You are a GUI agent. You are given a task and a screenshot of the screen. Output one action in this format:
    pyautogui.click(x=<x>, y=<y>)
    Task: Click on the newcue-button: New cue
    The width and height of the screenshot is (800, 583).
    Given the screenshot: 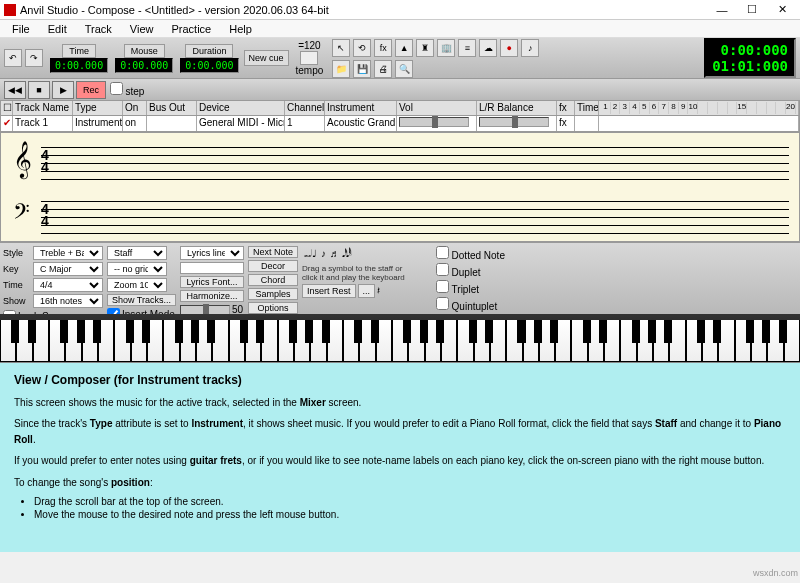 What is the action you would take?
    pyautogui.click(x=266, y=58)
    